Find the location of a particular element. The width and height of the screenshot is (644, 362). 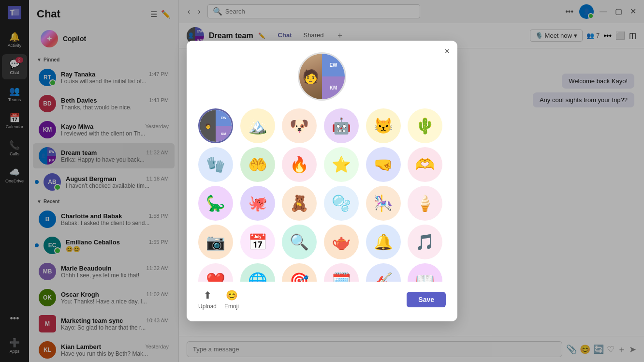

modal-initials-bottom: KM is located at coordinates (334, 88).